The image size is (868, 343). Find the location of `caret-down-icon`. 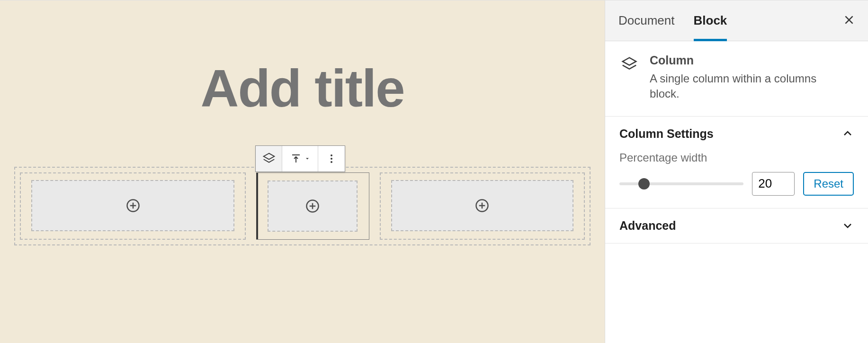

caret-down-icon is located at coordinates (307, 159).